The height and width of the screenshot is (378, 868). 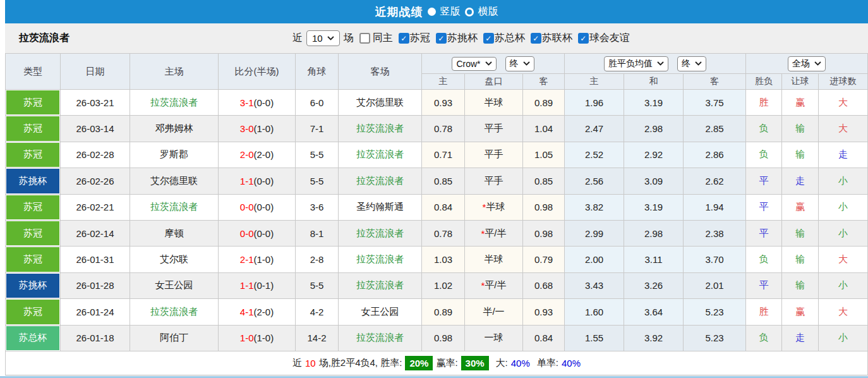 What do you see at coordinates (419, 363) in the screenshot?
I see `win-rate-badge: 20%` at bounding box center [419, 363].